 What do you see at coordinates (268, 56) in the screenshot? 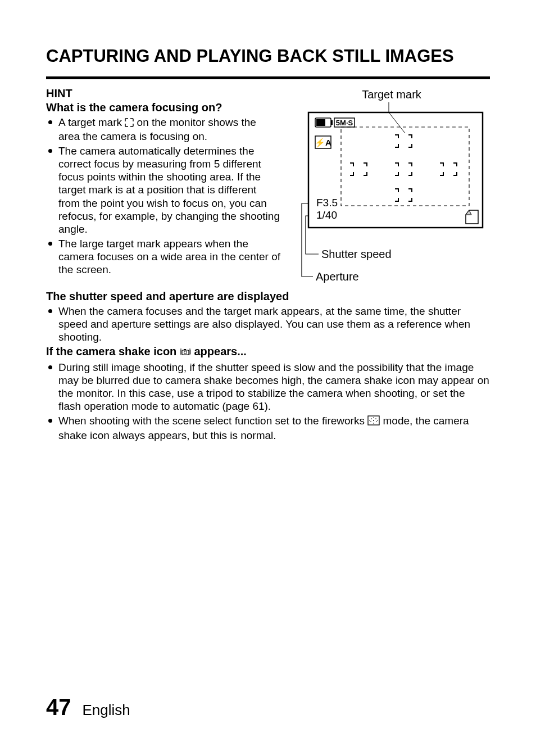
I see `page-title: CAPTURING AND PLAYING BACK STILL IMAGES` at bounding box center [268, 56].